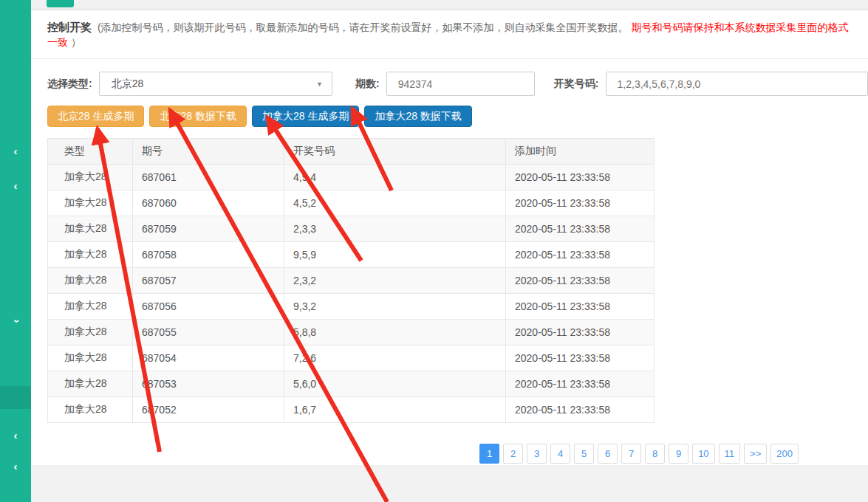 The image size is (868, 502). Describe the element at coordinates (352, 332) in the screenshot. I see `table-row: 加拿大286870555,8,82020-05-11 23:33:58` at that location.